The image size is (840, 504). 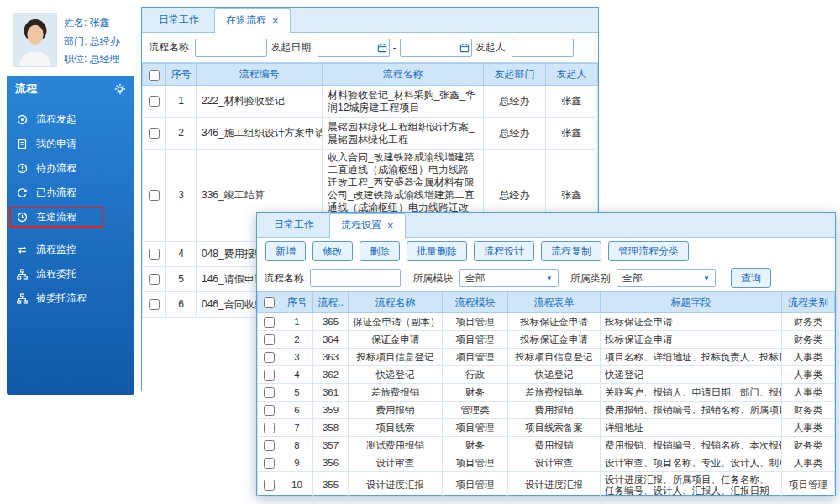 What do you see at coordinates (515, 75) in the screenshot?
I see `header-start-dept: 发起部门` at bounding box center [515, 75].